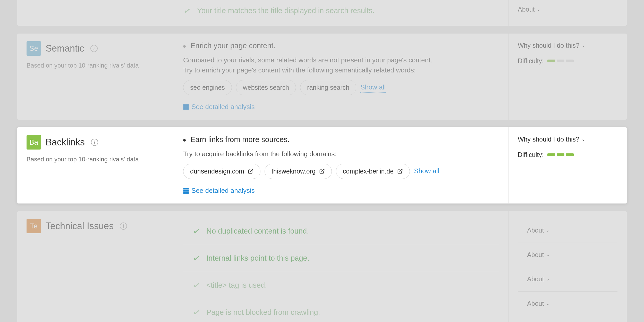  I want to click on tech-row-text: No duplicated content is found., so click(258, 231).